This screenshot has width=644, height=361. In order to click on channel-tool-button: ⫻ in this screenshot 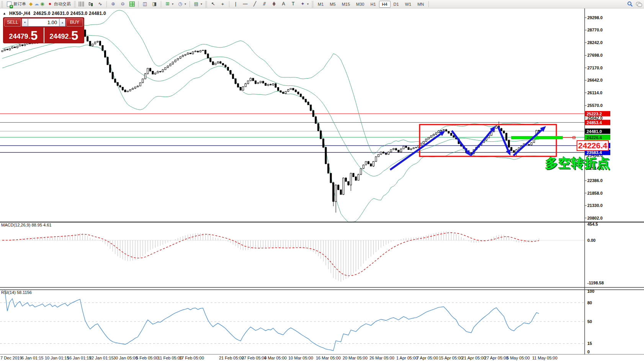, I will do `click(264, 4)`.